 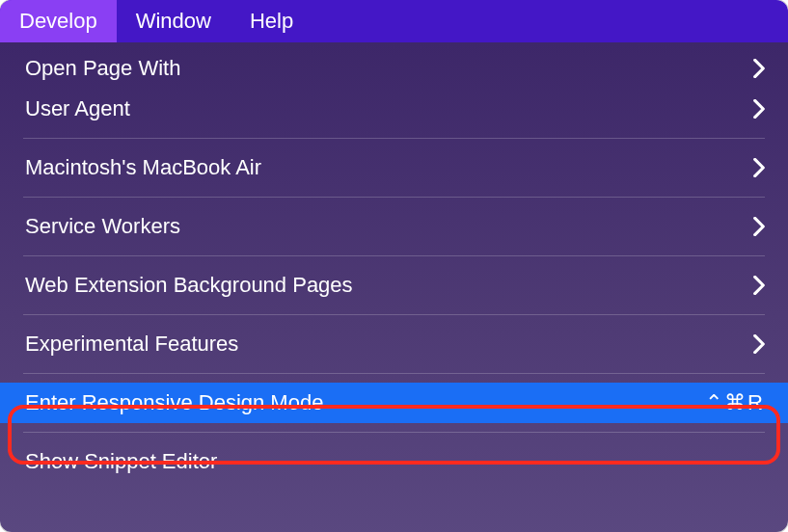 What do you see at coordinates (174, 21) in the screenshot?
I see `menubar-item-window: Window` at bounding box center [174, 21].